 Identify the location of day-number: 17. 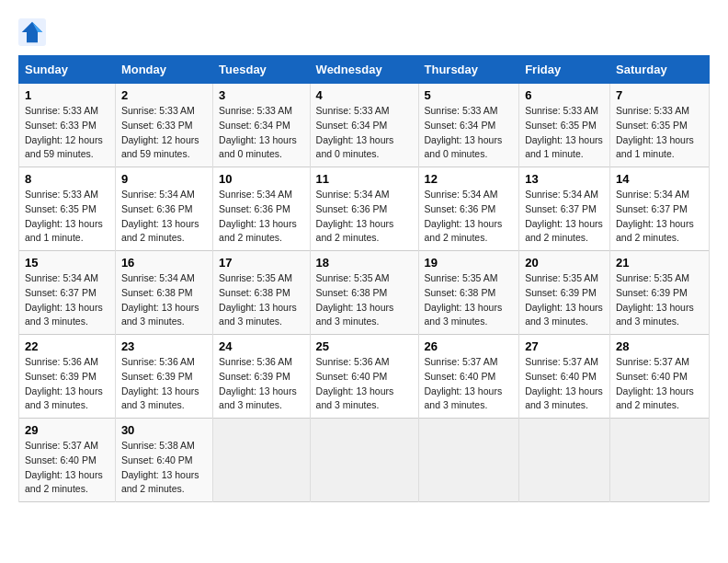
(261, 263).